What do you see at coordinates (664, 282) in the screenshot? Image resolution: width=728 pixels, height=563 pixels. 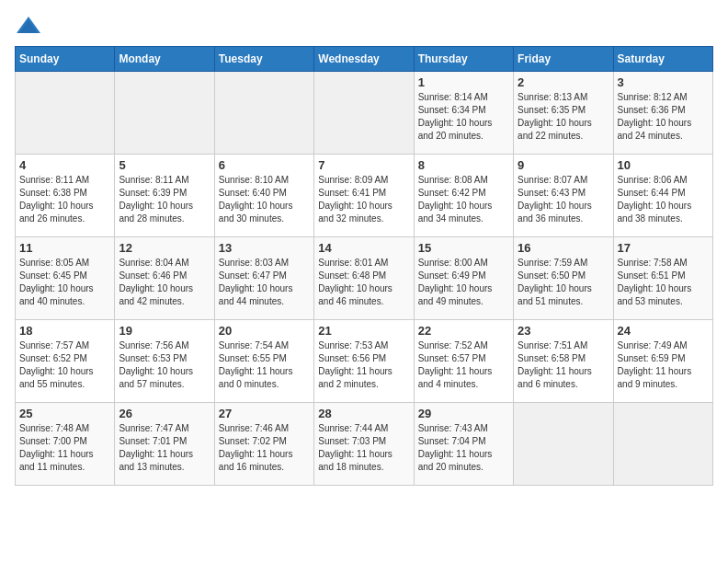 I see `day-info: Sunrise: 7:58 AM Sunset: 6:51 PM Dayligh…` at bounding box center [664, 282].